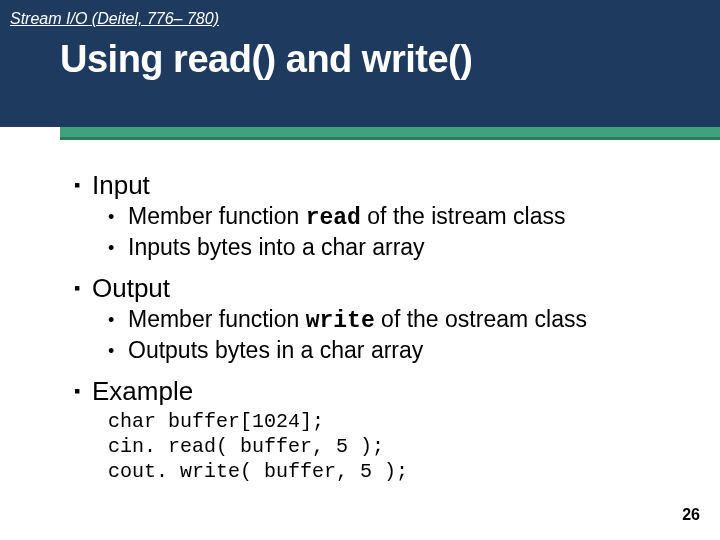 The width and height of the screenshot is (720, 540). What do you see at coordinates (409, 218) in the screenshot?
I see `list-item-text: Member function read of the istream clas…` at bounding box center [409, 218].